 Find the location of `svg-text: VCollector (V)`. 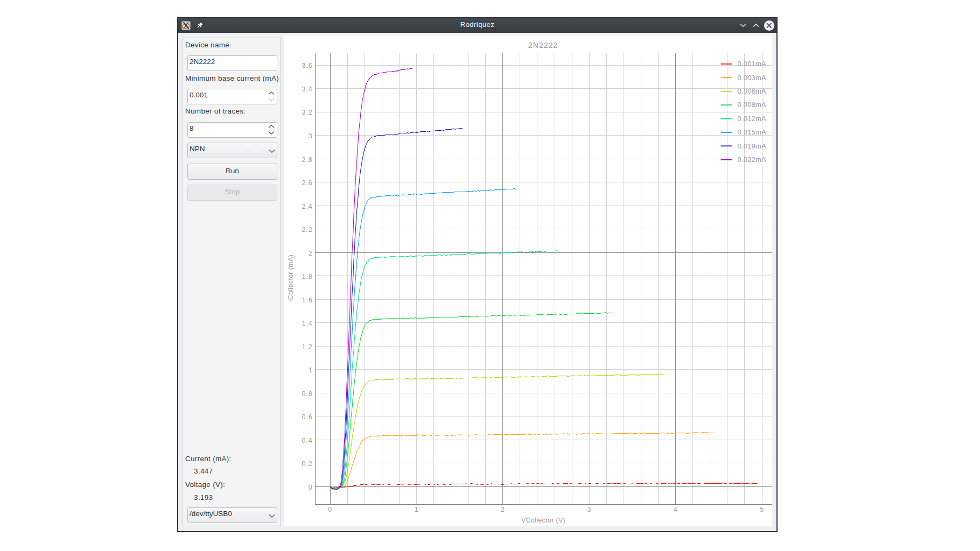

svg-text: VCollector (V) is located at coordinates (543, 520).